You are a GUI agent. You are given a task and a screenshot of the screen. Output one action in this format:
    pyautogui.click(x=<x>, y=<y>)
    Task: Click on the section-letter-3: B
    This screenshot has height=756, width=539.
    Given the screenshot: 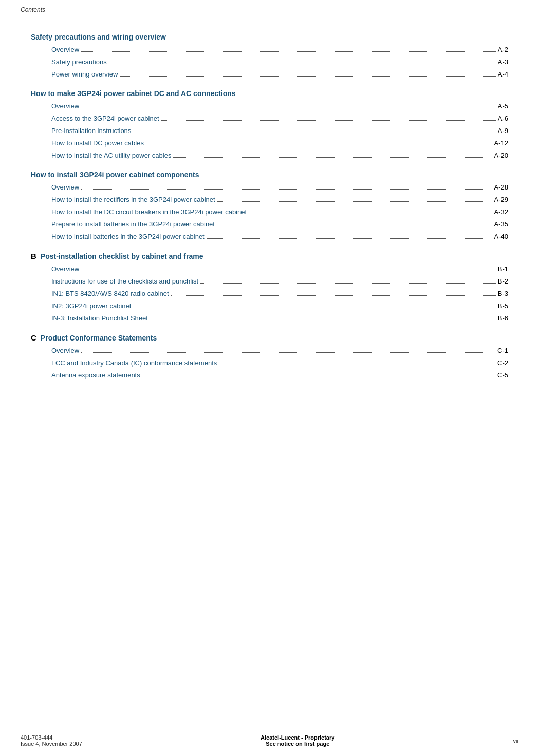 What is the action you would take?
    pyautogui.click(x=34, y=256)
    